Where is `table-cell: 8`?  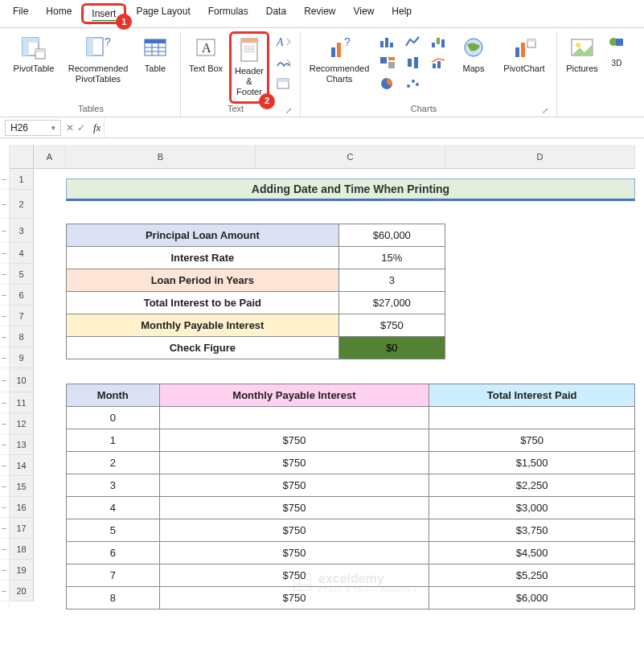 table-cell: 8 is located at coordinates (113, 598).